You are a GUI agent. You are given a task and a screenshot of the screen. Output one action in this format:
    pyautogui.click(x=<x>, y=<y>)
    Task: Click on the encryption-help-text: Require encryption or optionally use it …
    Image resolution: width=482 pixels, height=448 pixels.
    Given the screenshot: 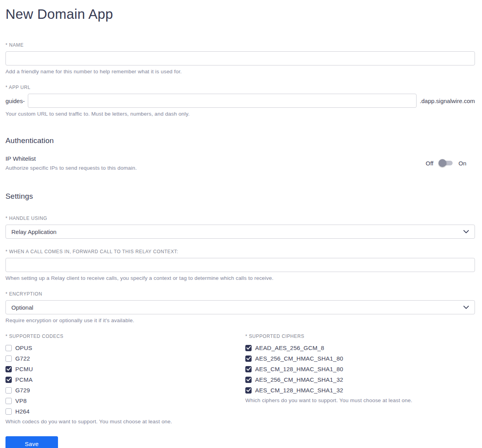 What is the action you would take?
    pyautogui.click(x=240, y=321)
    